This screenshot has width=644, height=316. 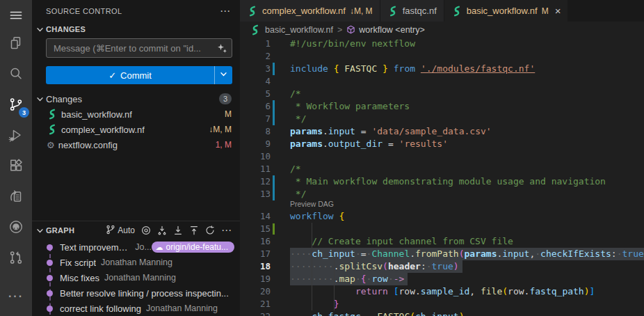 I want to click on line-number: 19, so click(x=255, y=279).